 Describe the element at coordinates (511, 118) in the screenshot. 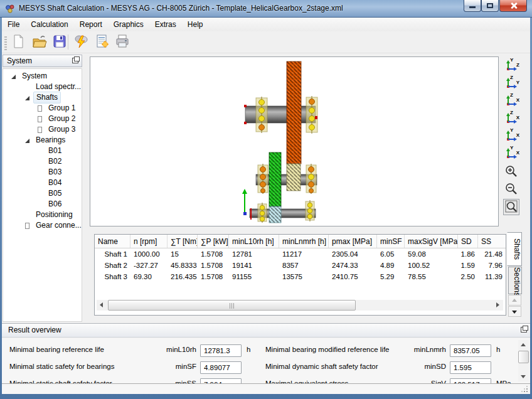

I see `axes-xz-icon: ZX` at that location.